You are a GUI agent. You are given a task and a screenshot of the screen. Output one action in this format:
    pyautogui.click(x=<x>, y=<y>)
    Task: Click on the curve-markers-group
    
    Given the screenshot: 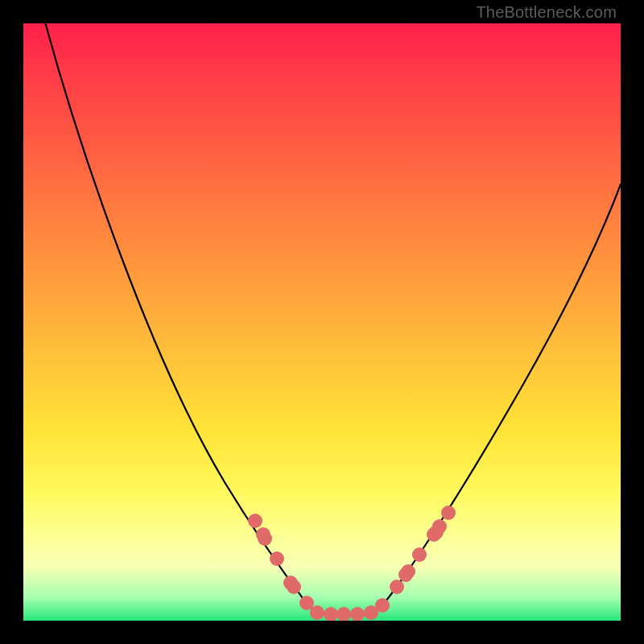 What is the action you would take?
    pyautogui.click(x=352, y=564)
    